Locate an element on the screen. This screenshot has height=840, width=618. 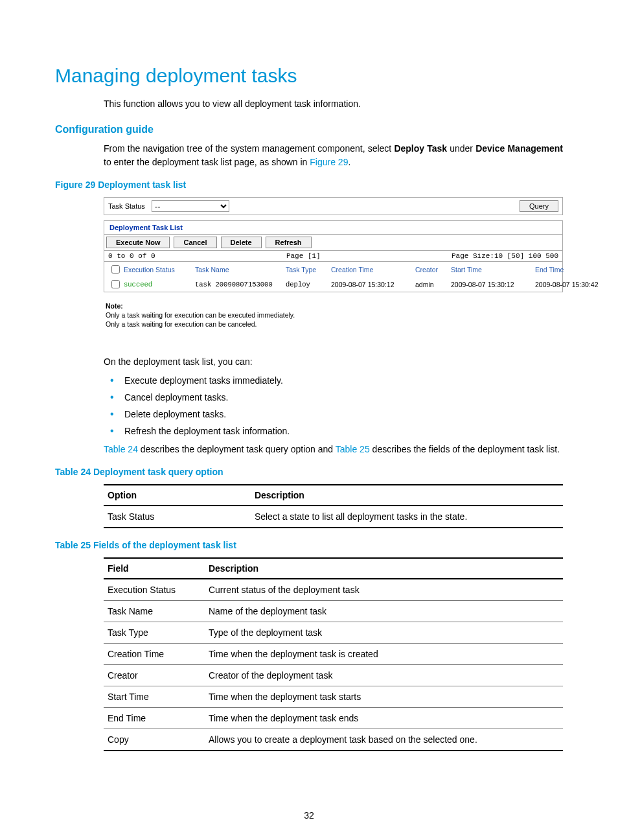
cell-field: Task Name is located at coordinates (154, 611).